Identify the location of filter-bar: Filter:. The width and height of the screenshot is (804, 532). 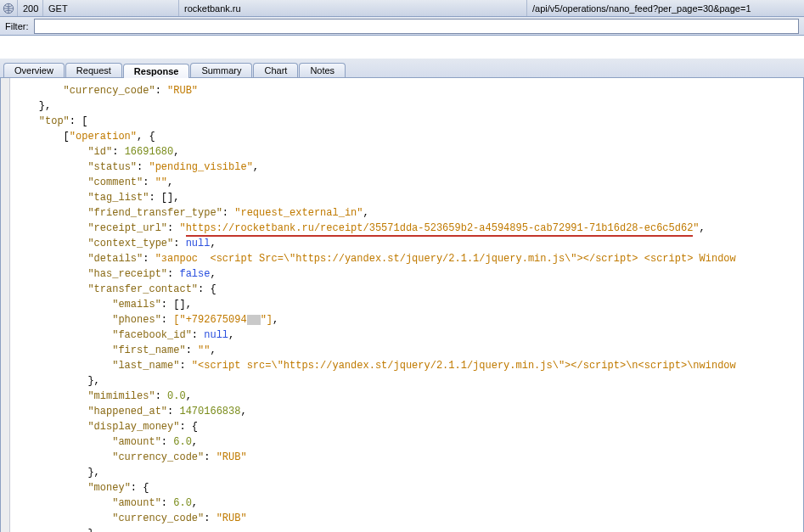
(402, 26).